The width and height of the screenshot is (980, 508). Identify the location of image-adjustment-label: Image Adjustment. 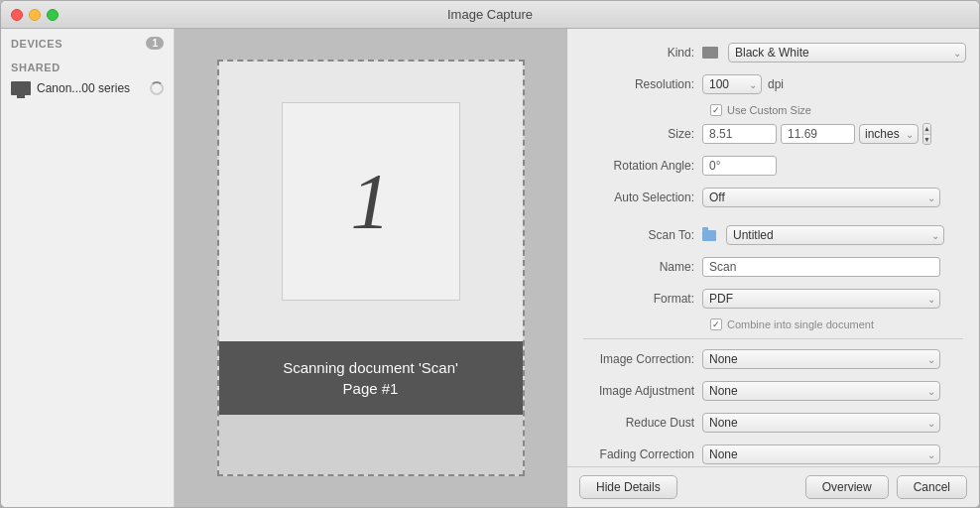
(643, 391).